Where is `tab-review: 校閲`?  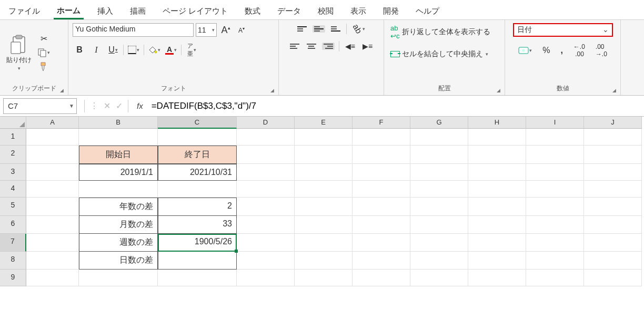 tab-review: 校閲 is located at coordinates (326, 12).